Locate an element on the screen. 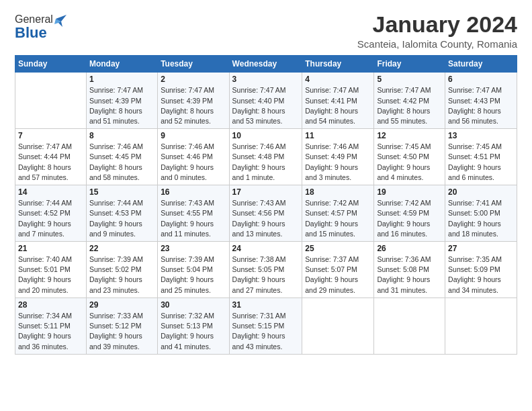 Image resolution: width=532 pixels, height=411 pixels. day-cell: 5Sunrise: 7:47 AMSunset: 4:42 PMDaylight… is located at coordinates (410, 101).